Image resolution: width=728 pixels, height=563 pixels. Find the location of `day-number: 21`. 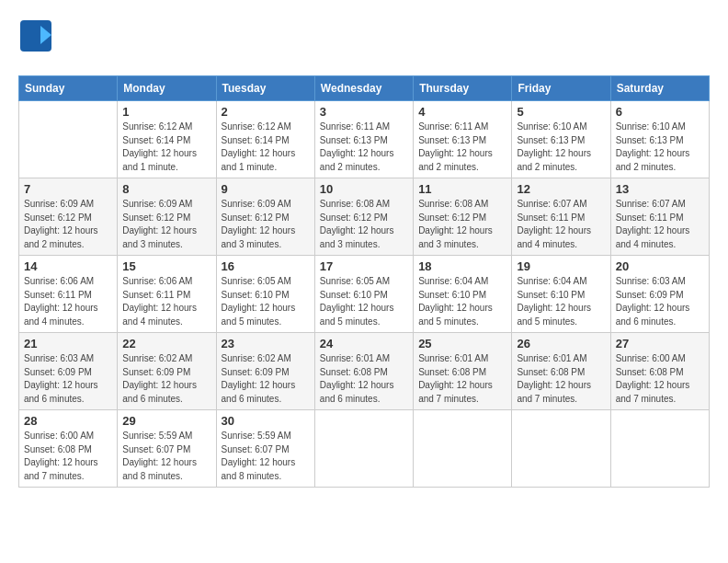

day-number: 21 is located at coordinates (68, 344).